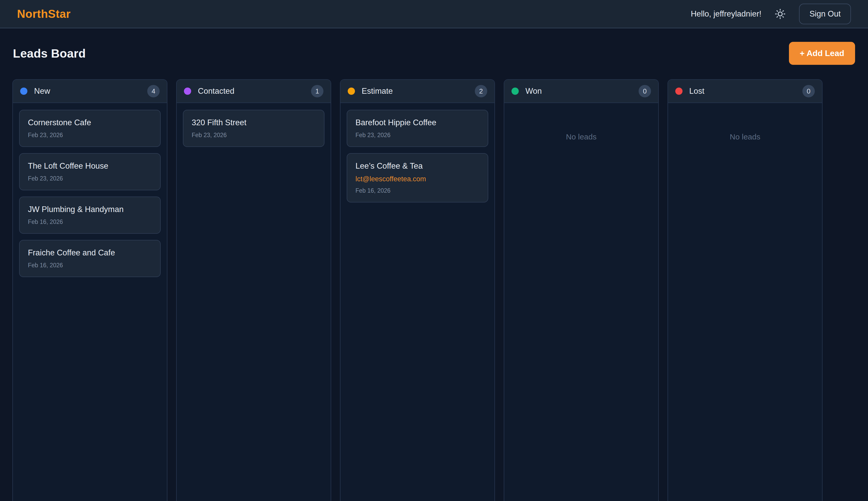  I want to click on lead-card: JW Plumbing & Handyman Feb 16, 2026, so click(90, 215).